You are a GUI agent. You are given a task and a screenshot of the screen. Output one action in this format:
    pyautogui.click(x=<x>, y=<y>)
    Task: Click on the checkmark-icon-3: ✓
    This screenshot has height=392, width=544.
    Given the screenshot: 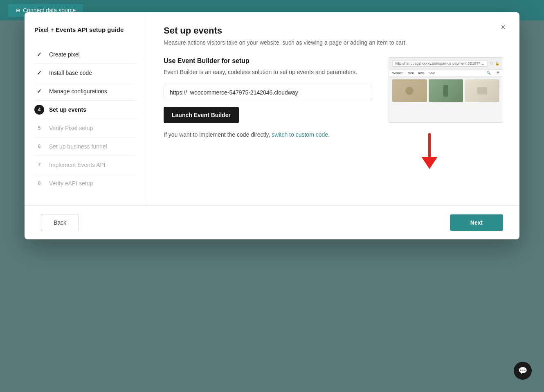 What is the action you would take?
    pyautogui.click(x=39, y=91)
    